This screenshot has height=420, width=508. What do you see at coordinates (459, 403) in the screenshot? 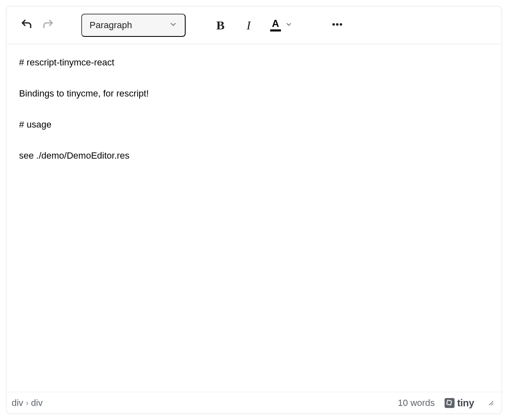
I see `tiny-branding: tiny` at bounding box center [459, 403].